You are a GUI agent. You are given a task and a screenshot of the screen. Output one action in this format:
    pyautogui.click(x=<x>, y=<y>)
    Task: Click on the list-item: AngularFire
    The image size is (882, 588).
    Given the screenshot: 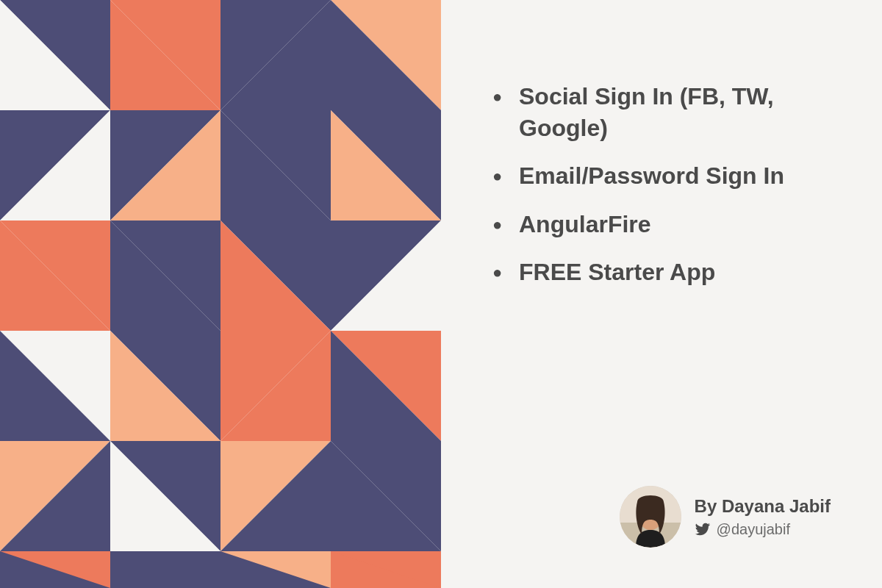 What is the action you would take?
    pyautogui.click(x=665, y=225)
    